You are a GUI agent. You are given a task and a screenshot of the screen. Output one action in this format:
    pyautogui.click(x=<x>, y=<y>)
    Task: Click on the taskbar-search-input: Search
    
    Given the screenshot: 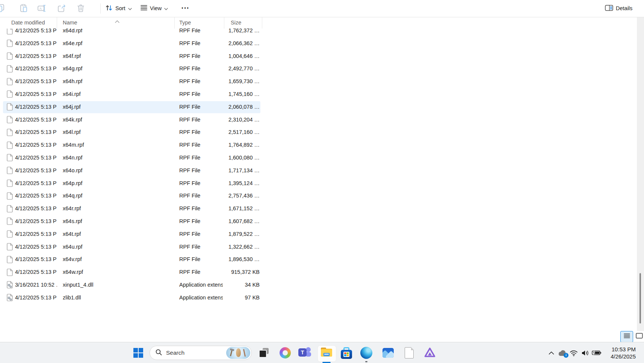 What is the action you would take?
    pyautogui.click(x=201, y=353)
    